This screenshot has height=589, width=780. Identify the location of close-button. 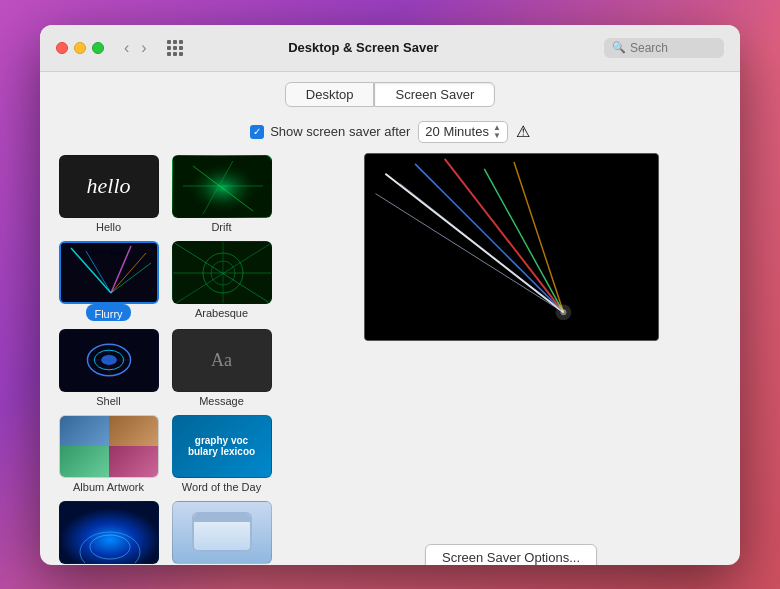
(62, 48).